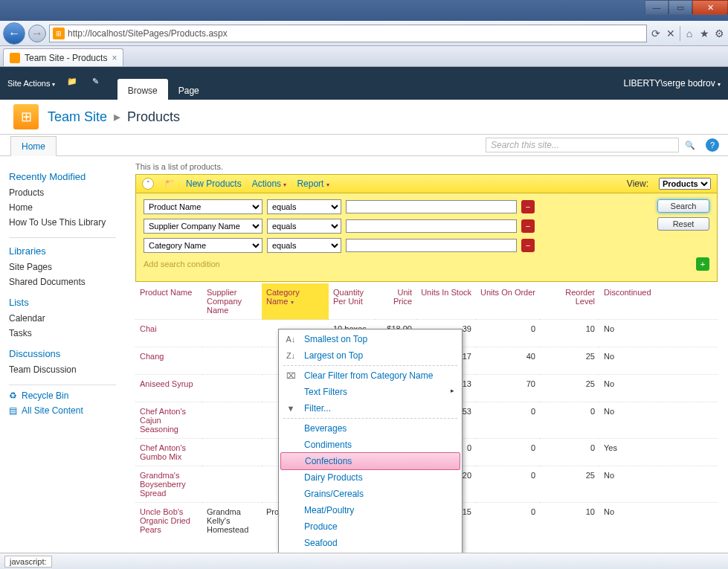 This screenshot has height=569, width=728. I want to click on sidebar-item: Home, so click(62, 208).